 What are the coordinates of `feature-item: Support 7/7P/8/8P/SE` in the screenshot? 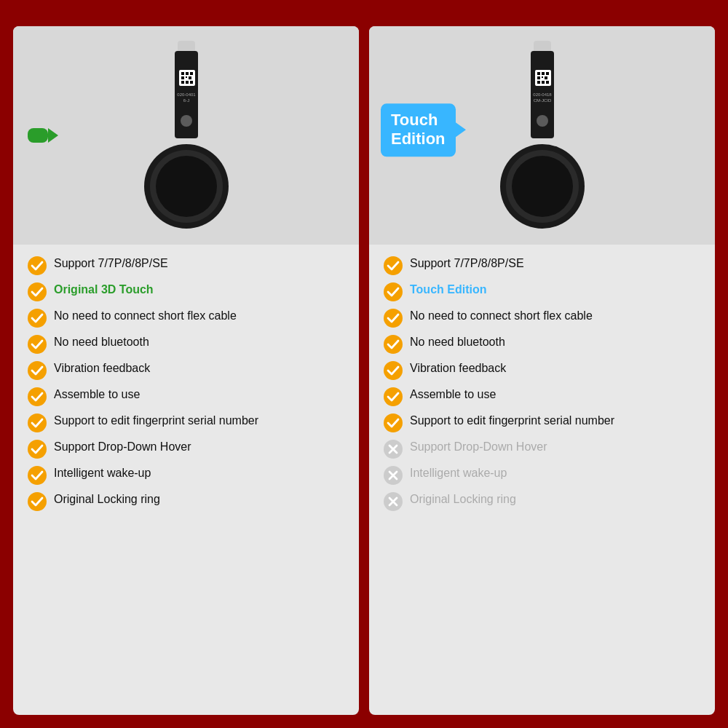 It's located at (186, 266).